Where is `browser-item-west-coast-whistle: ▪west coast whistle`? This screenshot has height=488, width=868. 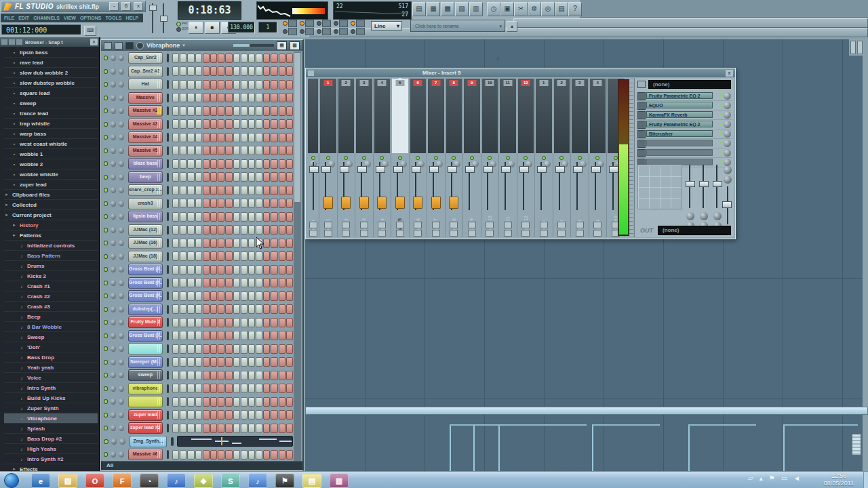 browser-item-west-coast-whistle: ▪west coast whistle is located at coordinates (51, 144).